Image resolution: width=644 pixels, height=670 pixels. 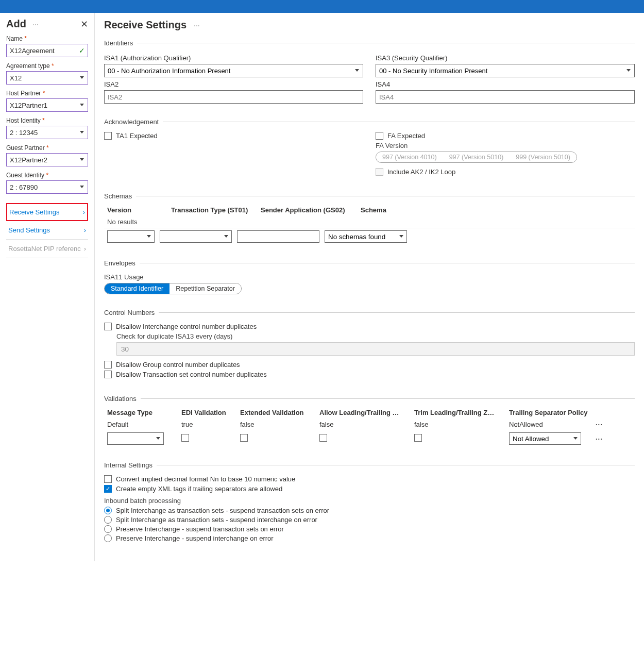 I want to click on batch-opt4-label: Preserve Interchange - suspend interchan…, so click(x=195, y=538).